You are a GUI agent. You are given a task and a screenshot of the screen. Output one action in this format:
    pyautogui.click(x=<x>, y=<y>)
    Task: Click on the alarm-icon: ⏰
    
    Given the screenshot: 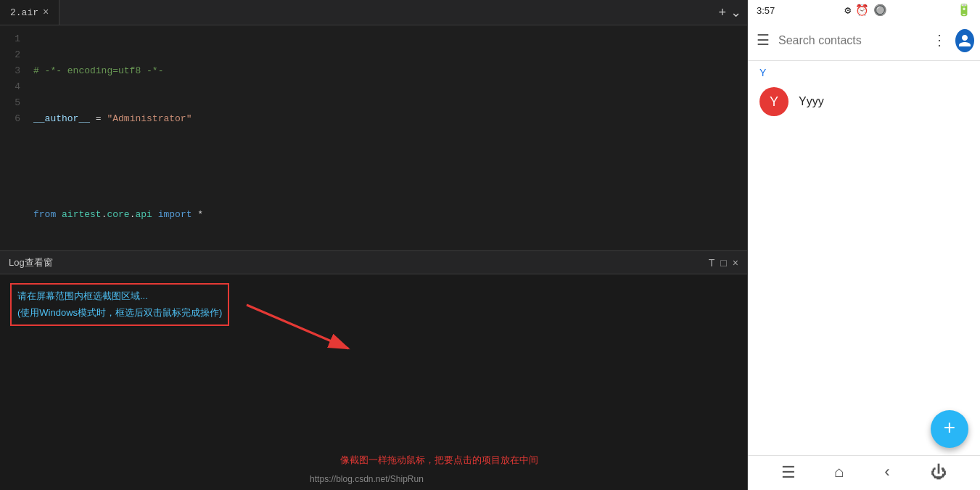 What is the action you would take?
    pyautogui.click(x=862, y=10)
    